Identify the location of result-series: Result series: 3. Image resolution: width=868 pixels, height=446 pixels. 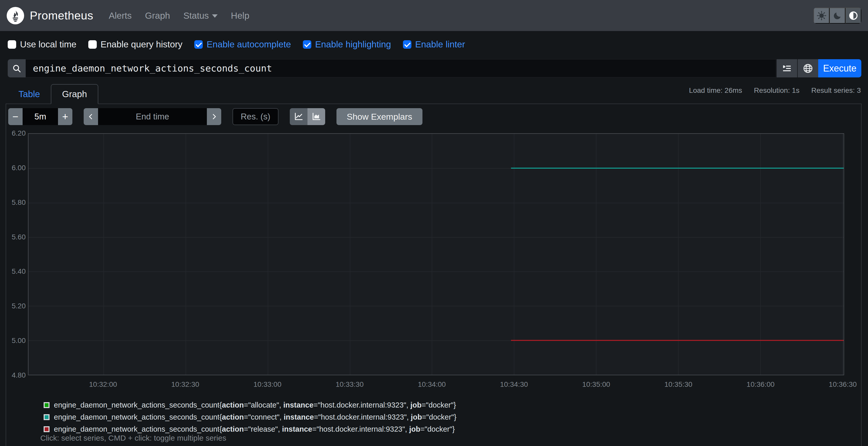
(836, 91).